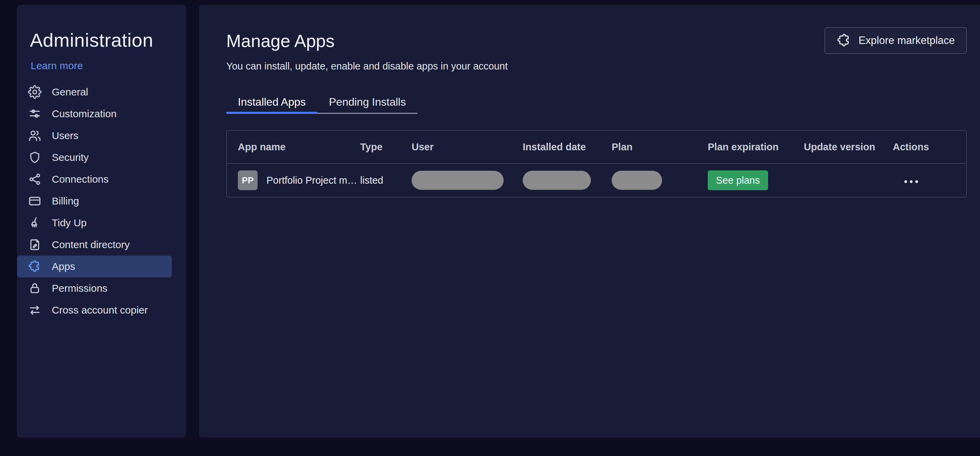  What do you see at coordinates (738, 180) in the screenshot?
I see `see-plans-button: See plans` at bounding box center [738, 180].